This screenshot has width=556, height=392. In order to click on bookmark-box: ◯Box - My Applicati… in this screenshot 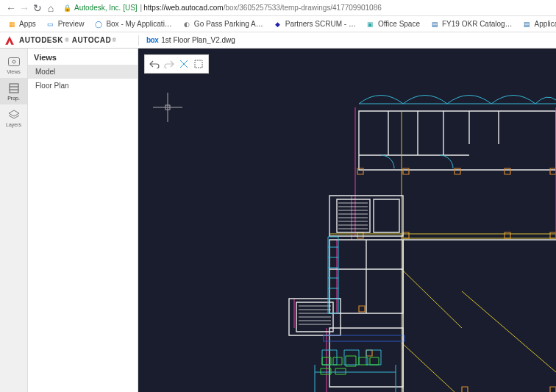, I will do `click(132, 24)`.